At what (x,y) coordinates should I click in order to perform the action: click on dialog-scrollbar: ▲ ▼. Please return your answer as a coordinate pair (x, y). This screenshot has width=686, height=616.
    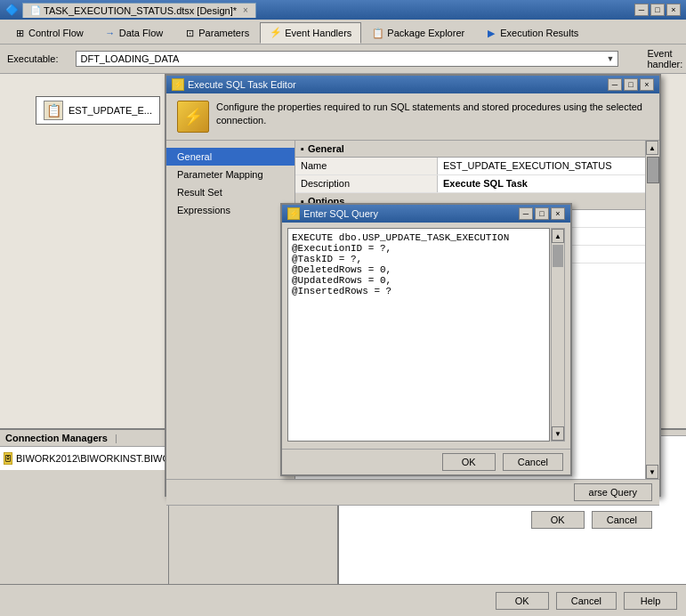
    Looking at the image, I should click on (652, 310).